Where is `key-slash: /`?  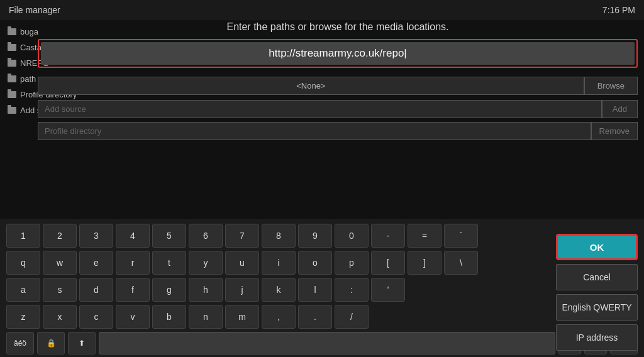
key-slash: / is located at coordinates (352, 317).